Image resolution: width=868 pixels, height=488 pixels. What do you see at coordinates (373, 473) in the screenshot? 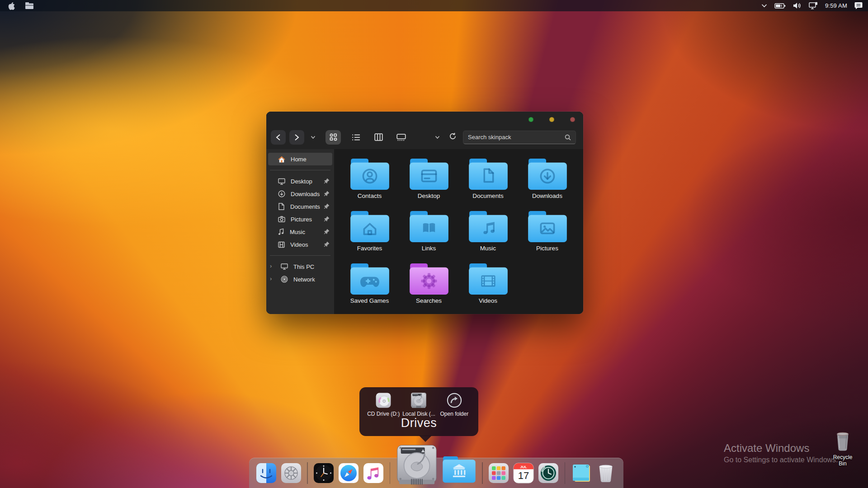
I see `music-dock-icon` at bounding box center [373, 473].